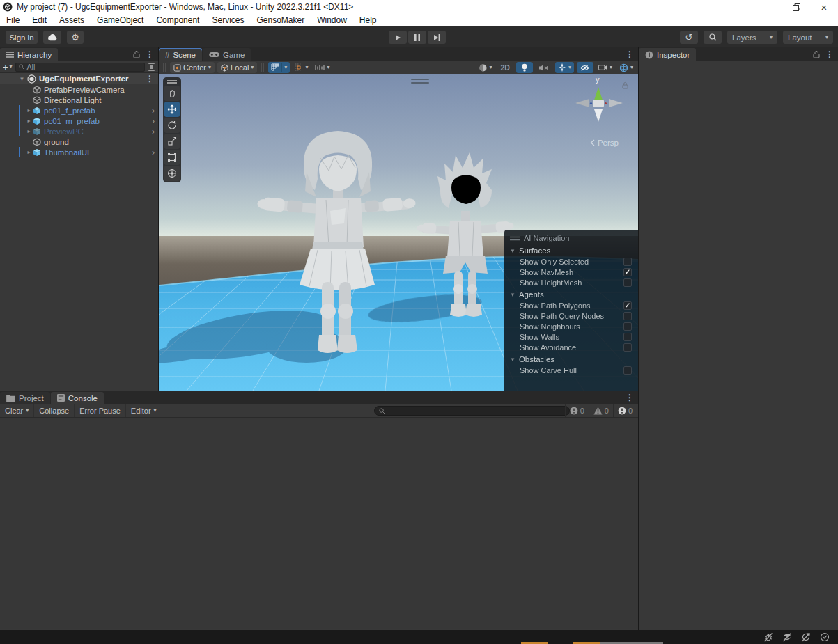  I want to click on rect-tool, so click(172, 157).